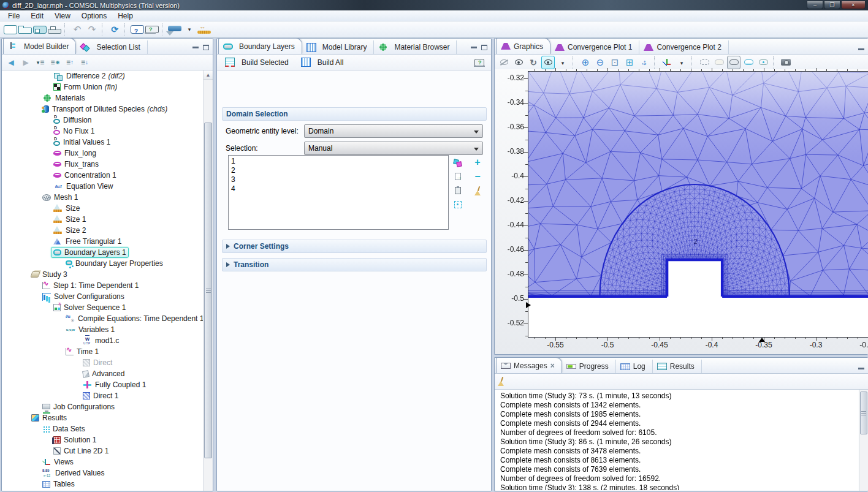 This screenshot has width=868, height=492. Describe the element at coordinates (13, 16) in the screenshot. I see `menu-item: File` at that location.